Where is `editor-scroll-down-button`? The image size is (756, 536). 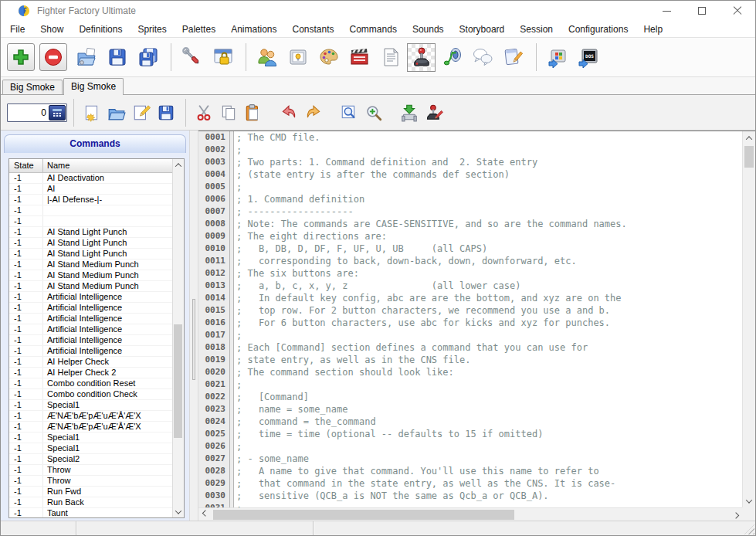 editor-scroll-down-button is located at coordinates (749, 500).